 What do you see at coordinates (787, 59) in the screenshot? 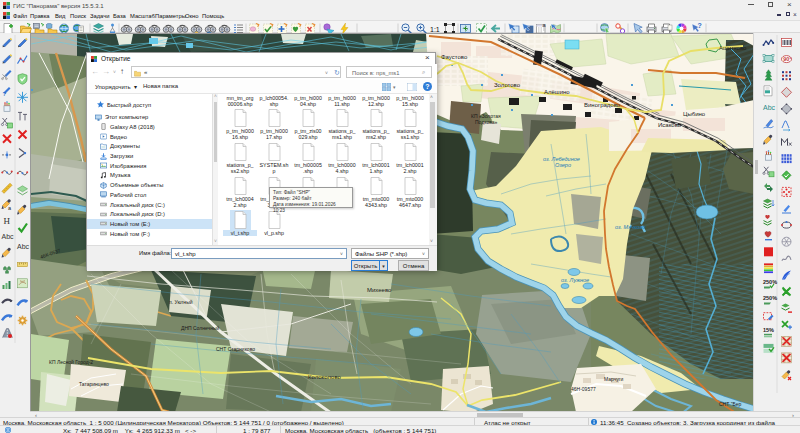
I see `svg-text: 90°` at bounding box center [787, 59].